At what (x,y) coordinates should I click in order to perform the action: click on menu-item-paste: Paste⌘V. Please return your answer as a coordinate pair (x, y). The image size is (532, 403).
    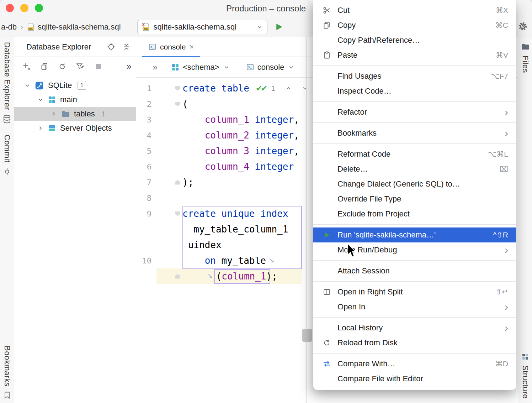
    Looking at the image, I should click on (415, 55).